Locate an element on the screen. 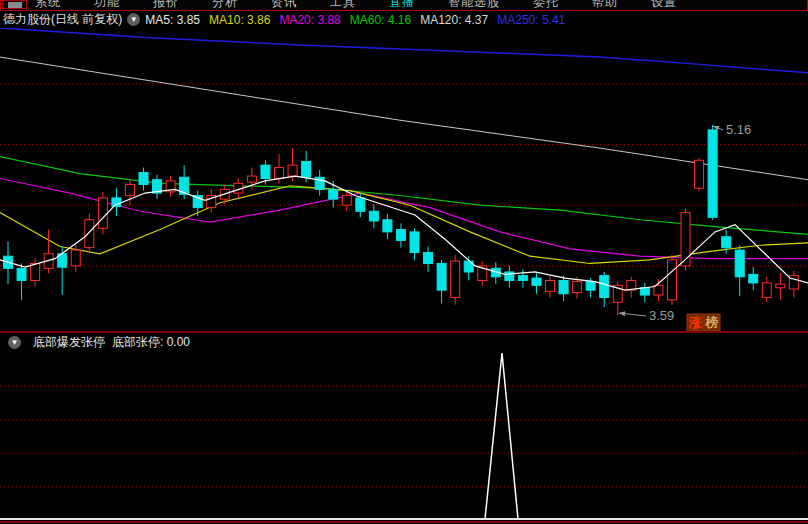 The width and height of the screenshot is (808, 524). titlebar: 德力股份(日线 前复权) ▾ MA5: 3.85MA10: 3.86MA20: … is located at coordinates (404, 20).